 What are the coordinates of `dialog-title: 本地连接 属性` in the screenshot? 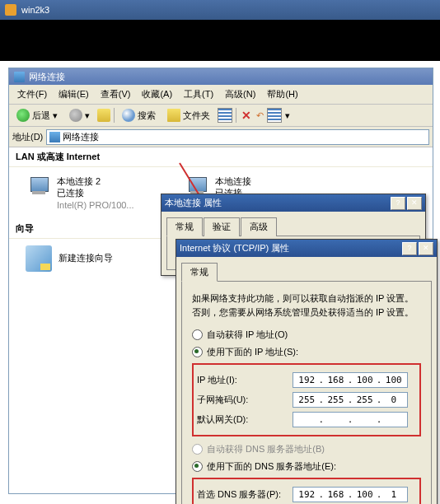 It's located at (193, 203).